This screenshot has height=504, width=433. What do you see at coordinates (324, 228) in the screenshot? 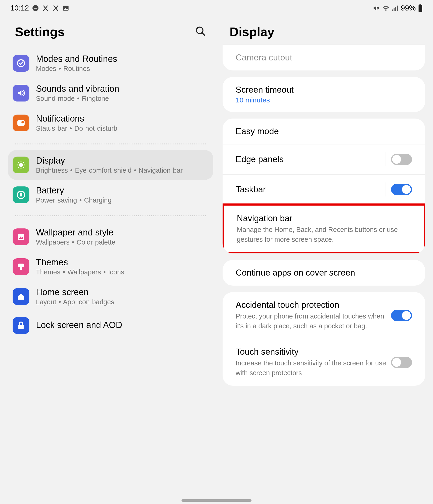
I see `item-navigation-bar: Navigation bar Manage the Home, Back, an…` at bounding box center [324, 228].